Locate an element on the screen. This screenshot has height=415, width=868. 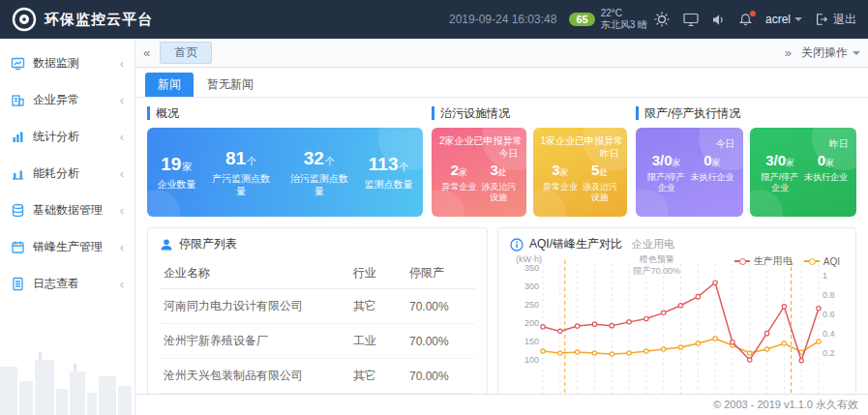
stop-list-table: 企业名称 行业 停限产 河南同力电力设计有限公司 其它 70.00% is located at coordinates (317, 326).